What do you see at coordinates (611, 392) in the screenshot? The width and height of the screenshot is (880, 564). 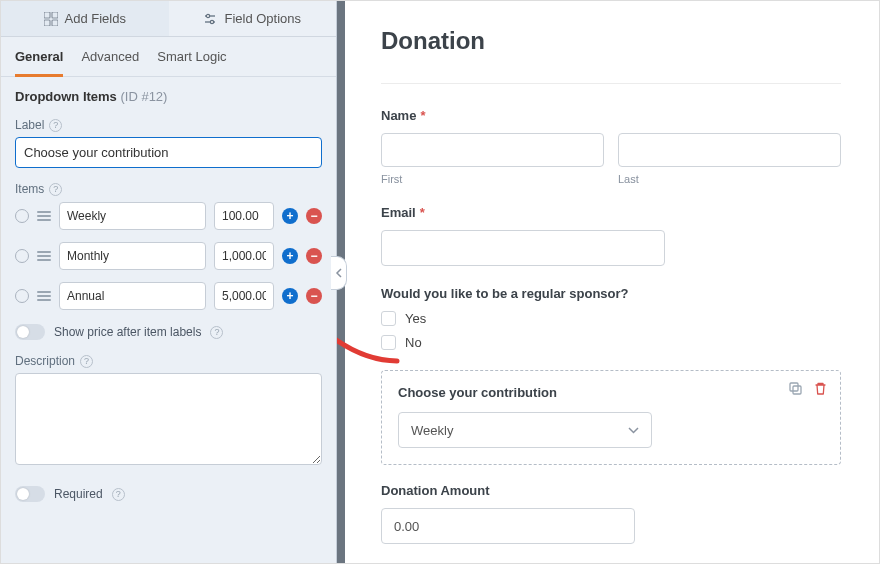 I see `contribution-label: Choose your contribution` at bounding box center [611, 392].